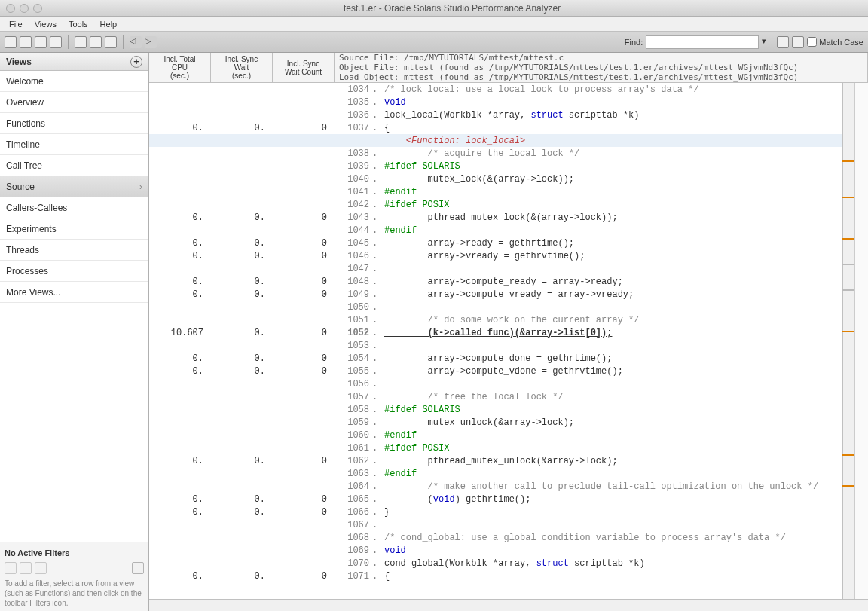  What do you see at coordinates (180, 128) in the screenshot?
I see `metric-cpu: 0.` at bounding box center [180, 128].